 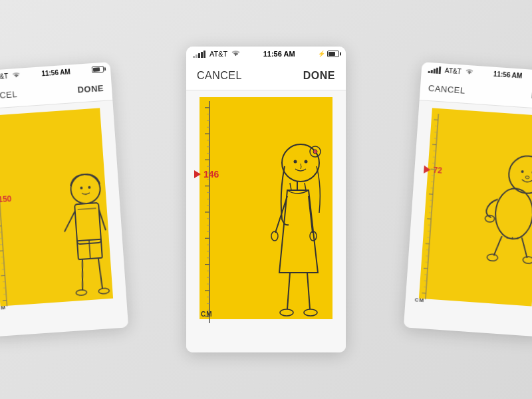 What do you see at coordinates (433, 170) in the screenshot?
I see `height-indicator-right: 72` at bounding box center [433, 170].